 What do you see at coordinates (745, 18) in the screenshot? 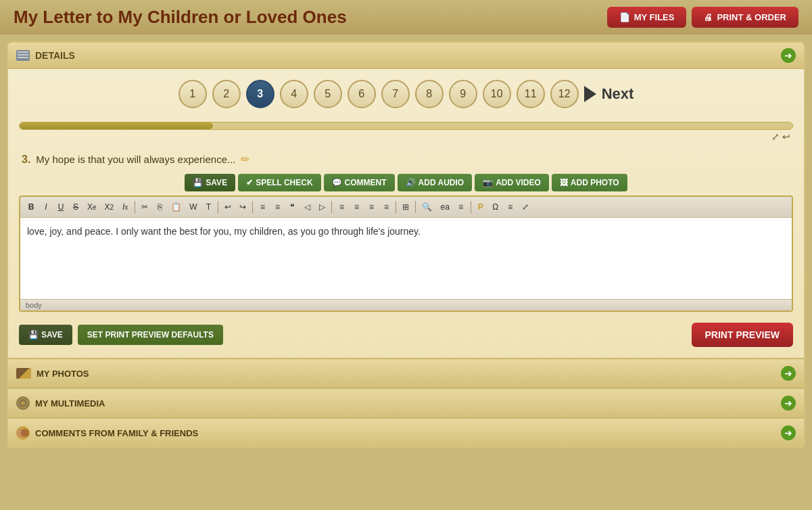
I see `print-order-button: 🖨 PRINT & ORDER` at bounding box center [745, 18].